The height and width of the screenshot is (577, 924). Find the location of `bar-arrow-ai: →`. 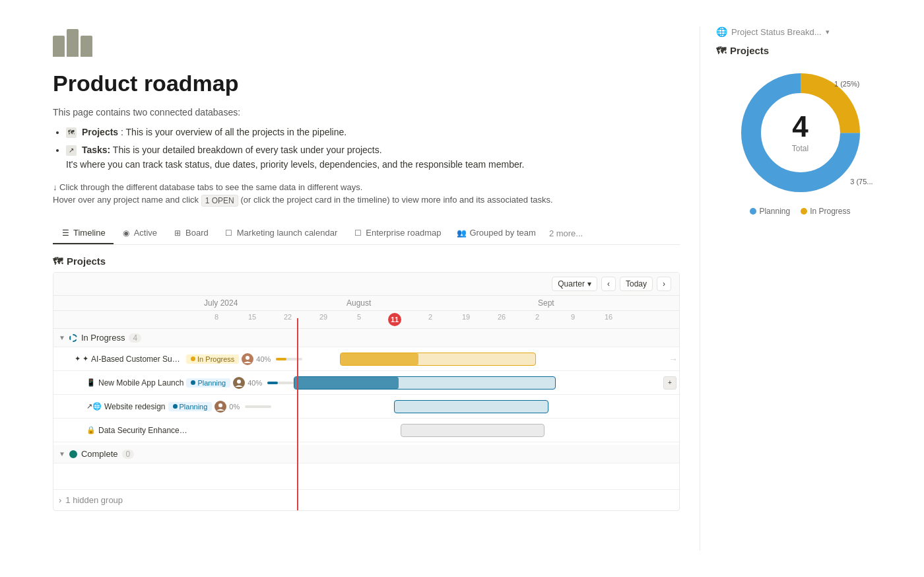

bar-arrow-ai: → is located at coordinates (673, 359).